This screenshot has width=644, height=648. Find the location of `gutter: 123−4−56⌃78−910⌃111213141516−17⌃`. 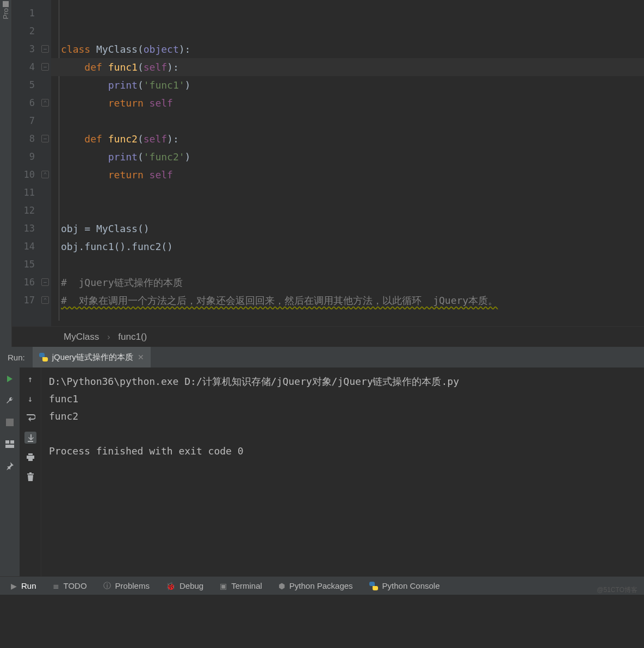

gutter: 123−4−56⌃78−910⌃111213141516−17⌃ is located at coordinates (32, 163).